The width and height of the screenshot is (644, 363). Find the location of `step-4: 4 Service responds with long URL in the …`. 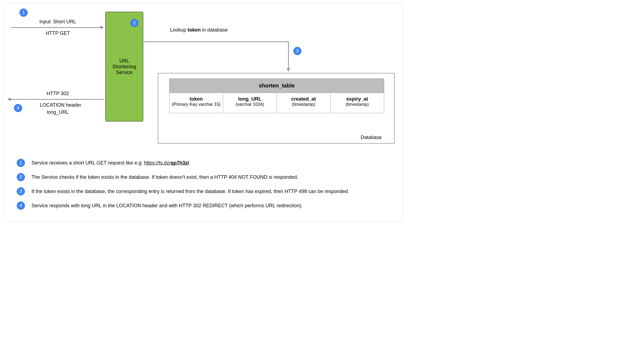

step-4: 4 Service responds with long URL in the … is located at coordinates (202, 206).